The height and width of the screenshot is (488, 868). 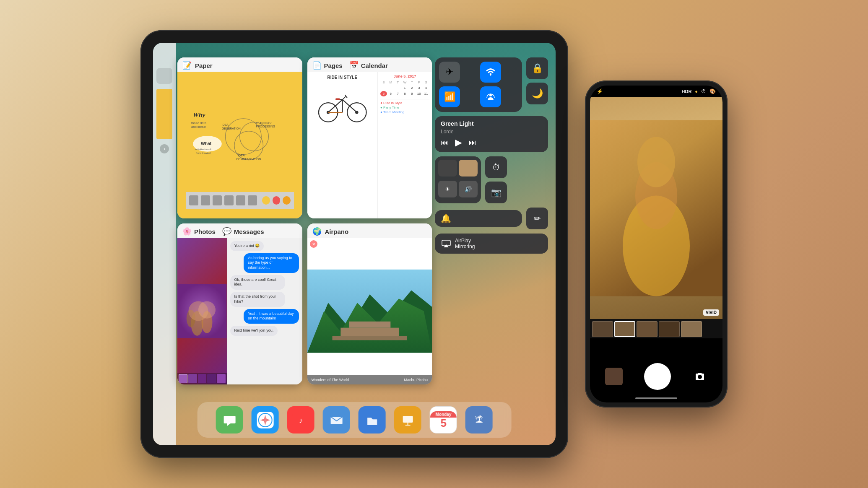 I want to click on airplay-panel: AirPlay Mirroring, so click(x=491, y=244).